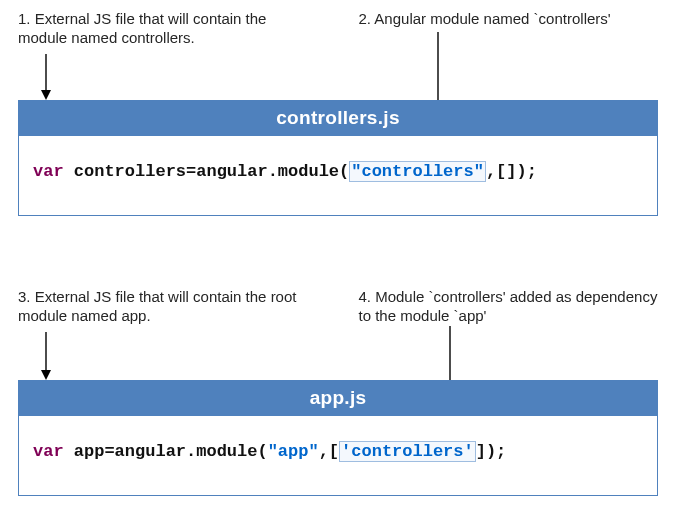 The width and height of the screenshot is (677, 522). Describe the element at coordinates (408, 452) in the screenshot. I see `dependency-string: 'controllers'` at that location.